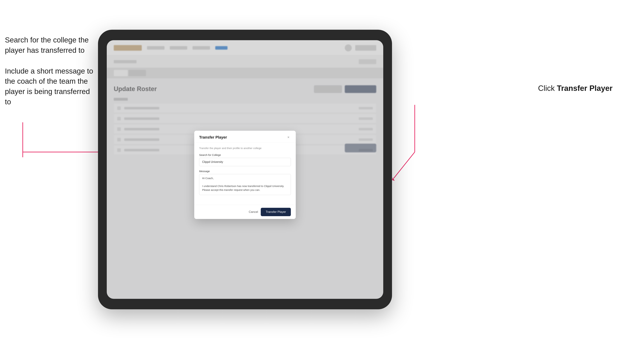  What do you see at coordinates (245, 212) in the screenshot?
I see `modal-footer: Cancel Transfer Player` at bounding box center [245, 212].